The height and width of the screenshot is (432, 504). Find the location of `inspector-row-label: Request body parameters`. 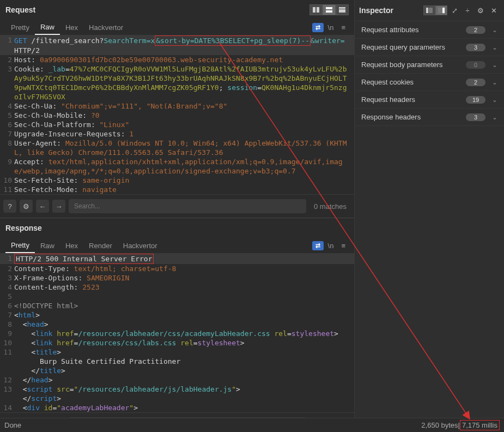

inspector-row-label: Request body parameters is located at coordinates (414, 64).